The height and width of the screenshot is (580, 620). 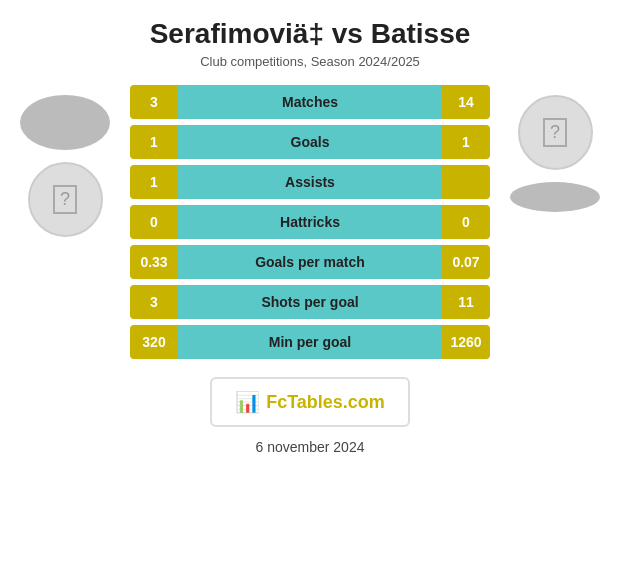 I want to click on right-avatar-placeholder: ?, so click(x=555, y=132).